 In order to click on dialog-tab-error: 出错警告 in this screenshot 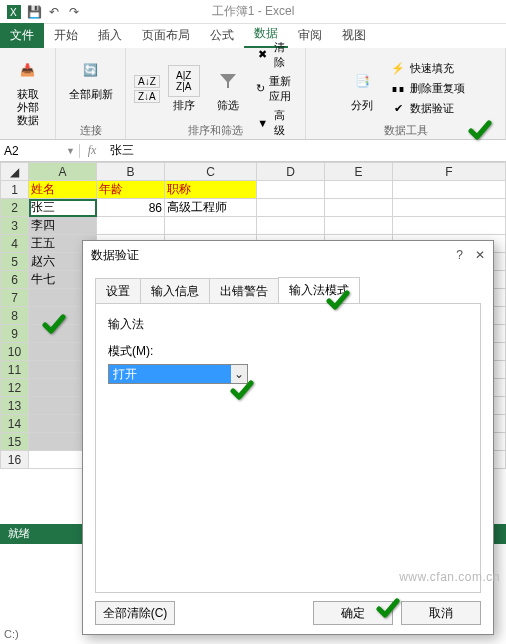, I will do `click(244, 291)`.